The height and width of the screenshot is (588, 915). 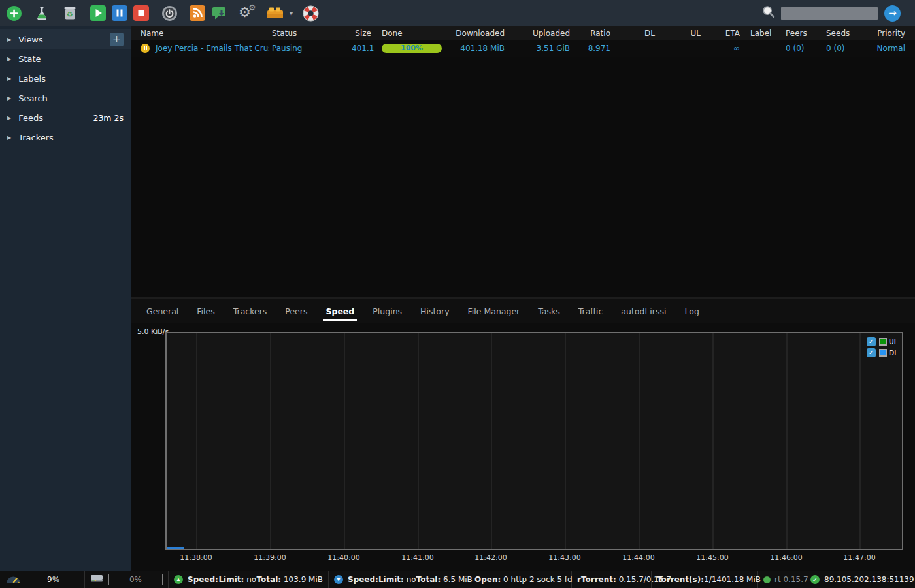 I want to click on x-tick: 11:38:00, so click(x=196, y=558).